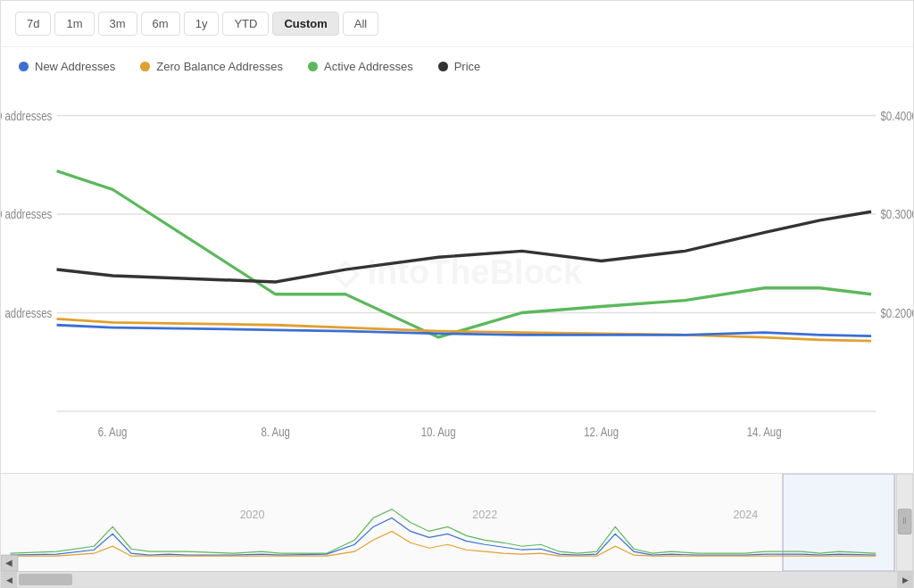 This screenshot has width=914, height=588. I want to click on chart-legend: New AddressesZero Balance AddressesActiv…, so click(457, 62).